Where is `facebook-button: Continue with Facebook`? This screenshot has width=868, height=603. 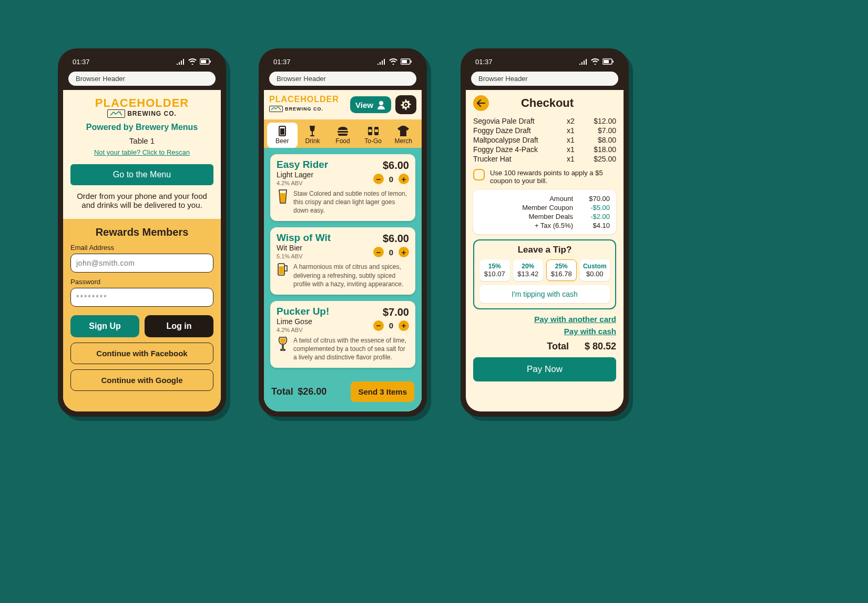 facebook-button: Continue with Facebook is located at coordinates (142, 354).